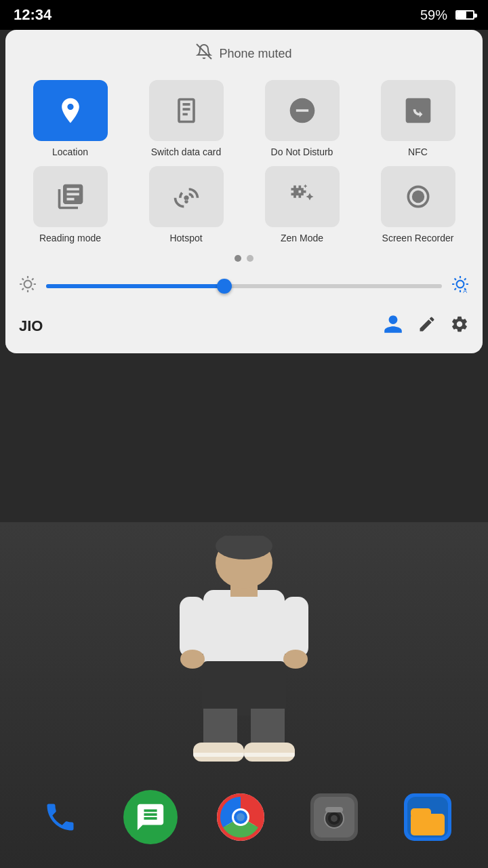 Image resolution: width=488 pixels, height=868 pixels. What do you see at coordinates (418, 239) in the screenshot?
I see `screen-recorder-label: Screen Recorder` at bounding box center [418, 239].